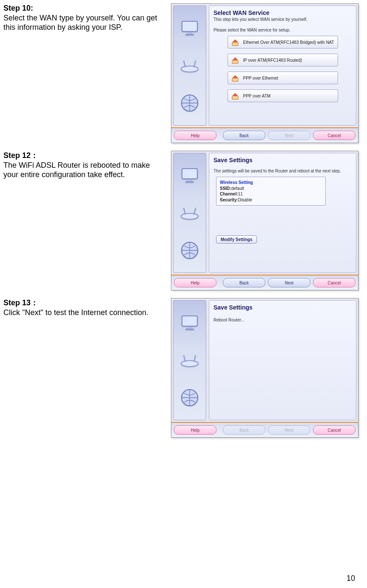 The width and height of the screenshot is (367, 588). I want to click on step-10-text: Step 10: Select the WAN type by yourself…, so click(84, 18).